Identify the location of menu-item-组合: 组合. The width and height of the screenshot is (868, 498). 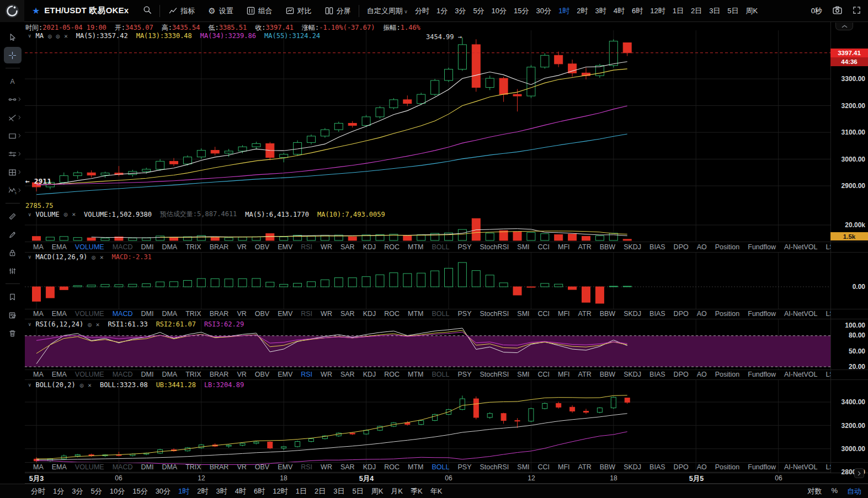
(259, 11).